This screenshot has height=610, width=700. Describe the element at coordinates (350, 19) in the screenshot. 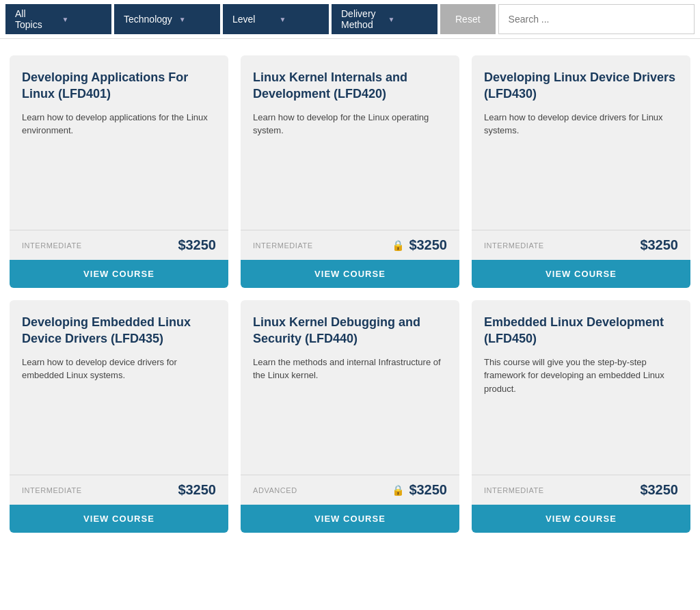

I see `filter-bar: All Topics ▼ Technology ▼ Level ▼ Delive…` at that location.